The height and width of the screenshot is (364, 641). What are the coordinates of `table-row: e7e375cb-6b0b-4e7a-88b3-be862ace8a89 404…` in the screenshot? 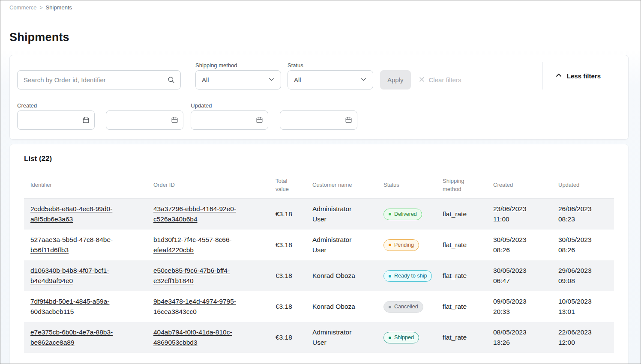 It's located at (319, 337).